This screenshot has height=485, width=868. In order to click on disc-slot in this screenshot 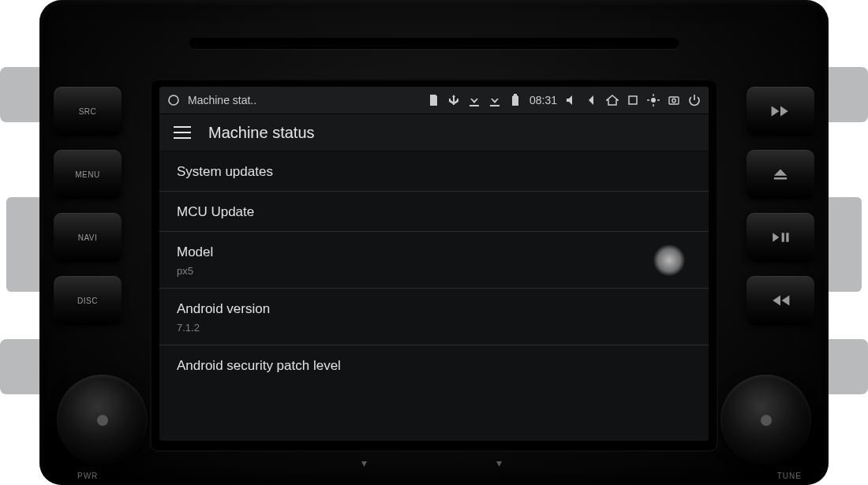, I will do `click(434, 43)`.